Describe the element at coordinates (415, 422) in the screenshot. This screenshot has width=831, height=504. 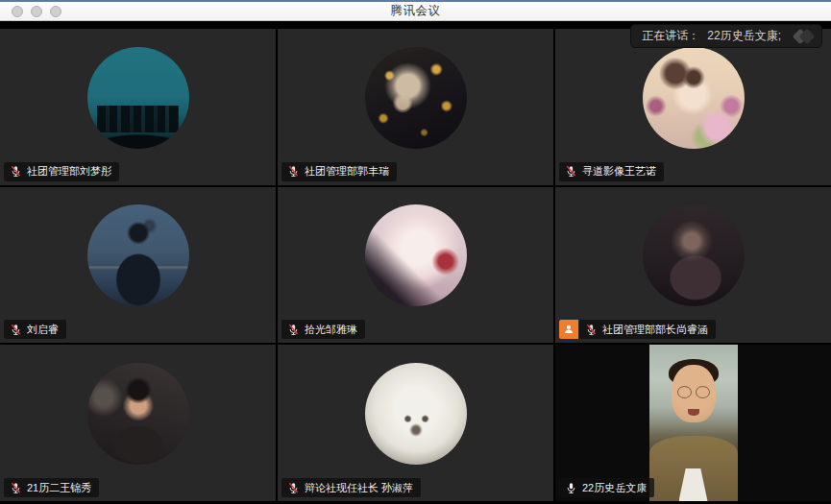
I see `participant-tile: 辩论社现任社长 孙淑萍` at that location.